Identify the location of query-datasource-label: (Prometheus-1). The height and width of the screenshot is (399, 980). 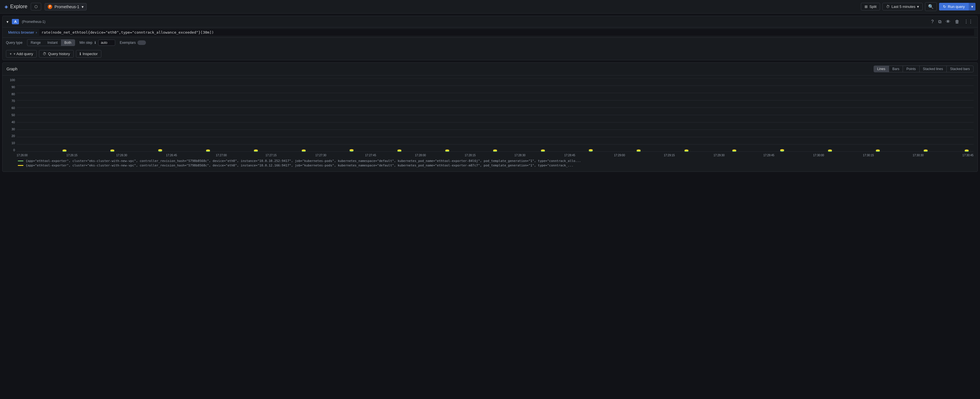
(33, 22).